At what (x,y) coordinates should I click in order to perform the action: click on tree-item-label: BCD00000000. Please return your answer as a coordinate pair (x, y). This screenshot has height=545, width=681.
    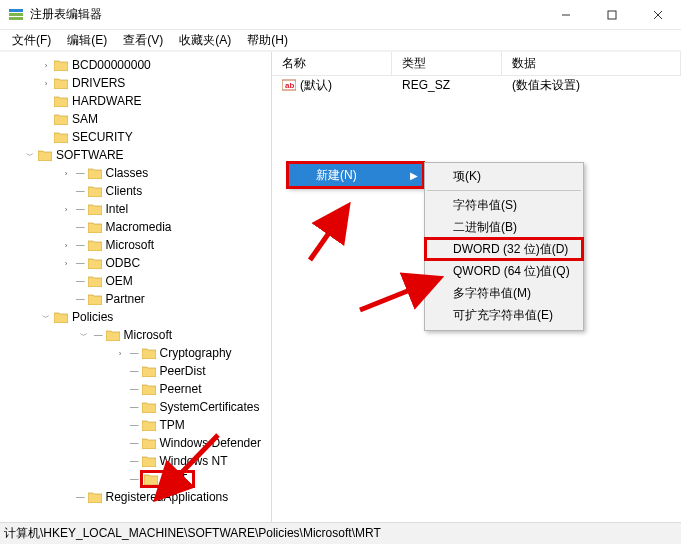
    Looking at the image, I should click on (112, 65).